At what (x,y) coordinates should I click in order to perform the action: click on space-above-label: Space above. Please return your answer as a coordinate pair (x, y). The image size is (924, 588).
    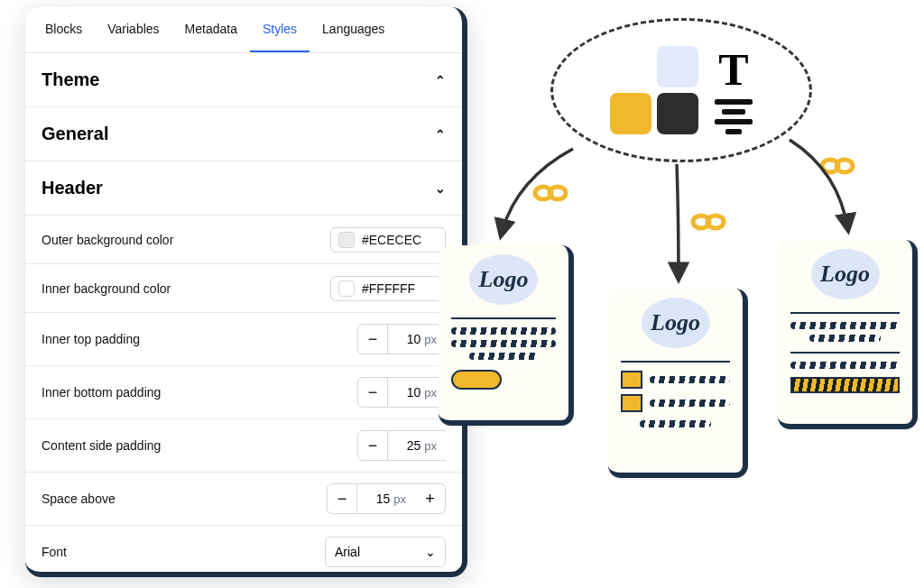
    Looking at the image, I should click on (79, 499).